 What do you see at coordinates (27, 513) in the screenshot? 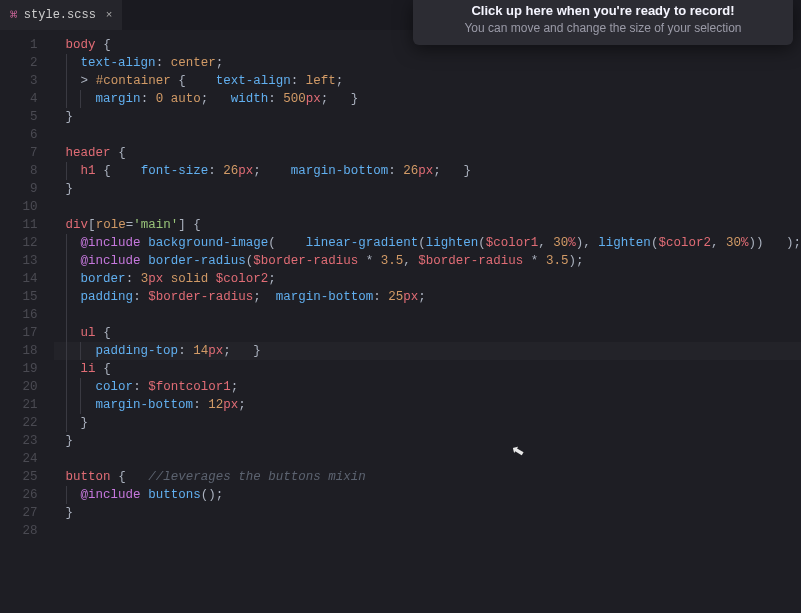
I see `line-number: 27` at bounding box center [27, 513].